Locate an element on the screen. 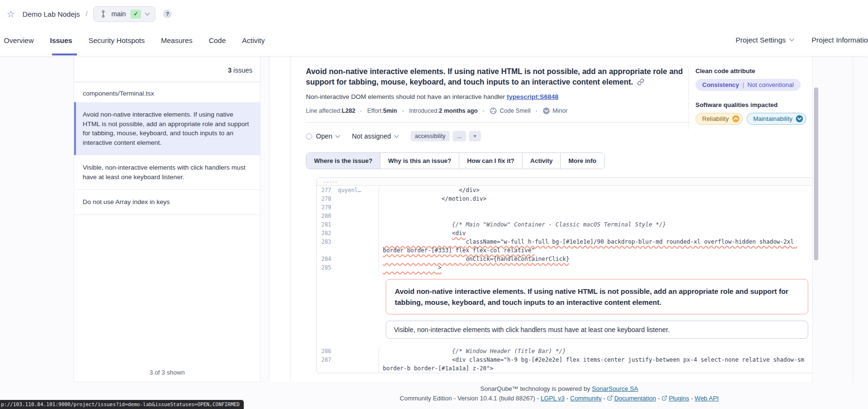  line-number: 281 is located at coordinates (324, 225).